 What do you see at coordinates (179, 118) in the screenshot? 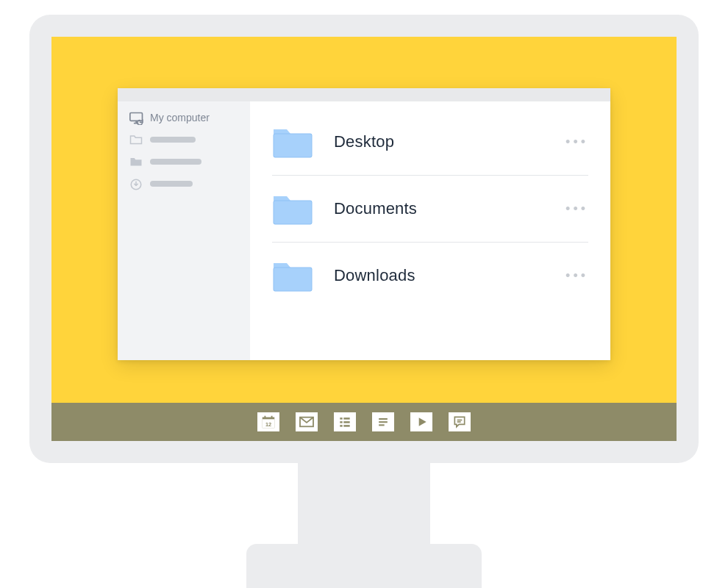
I see `sidebar-item-label: My computer` at bounding box center [179, 118].